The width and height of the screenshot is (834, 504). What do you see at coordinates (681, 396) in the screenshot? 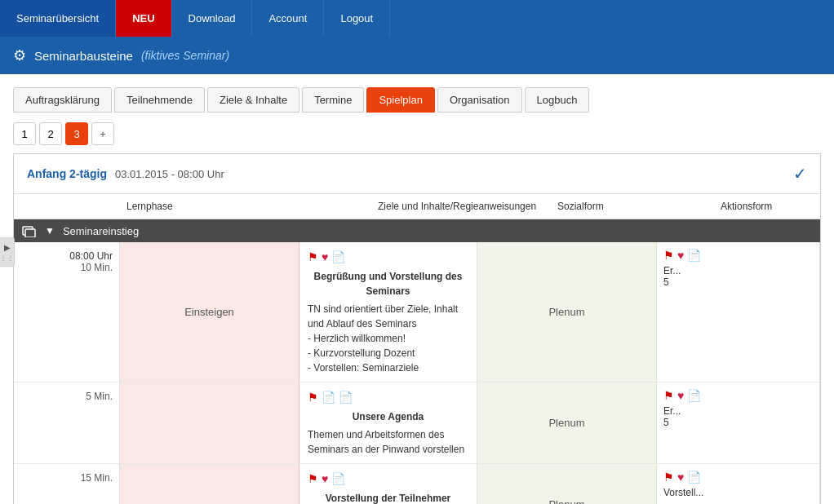
I see `heart-icon-a2: ♥` at bounding box center [681, 396].